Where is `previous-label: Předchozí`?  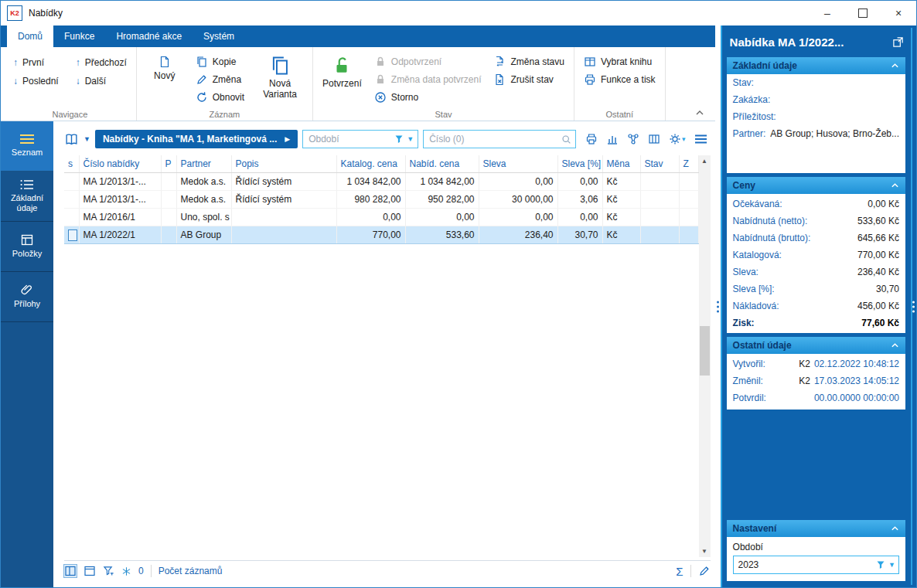
previous-label: Předchozí is located at coordinates (106, 63).